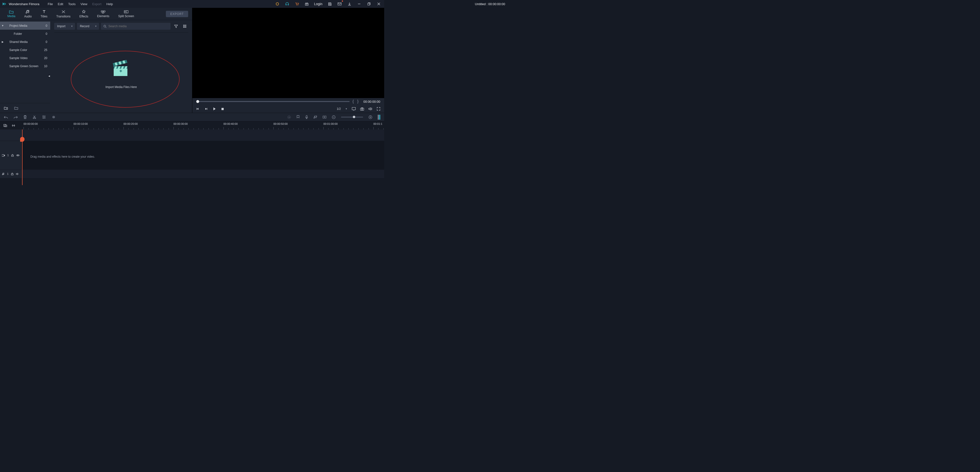  What do you see at coordinates (6, 108) in the screenshot?
I see `new-folder-icon` at bounding box center [6, 108].